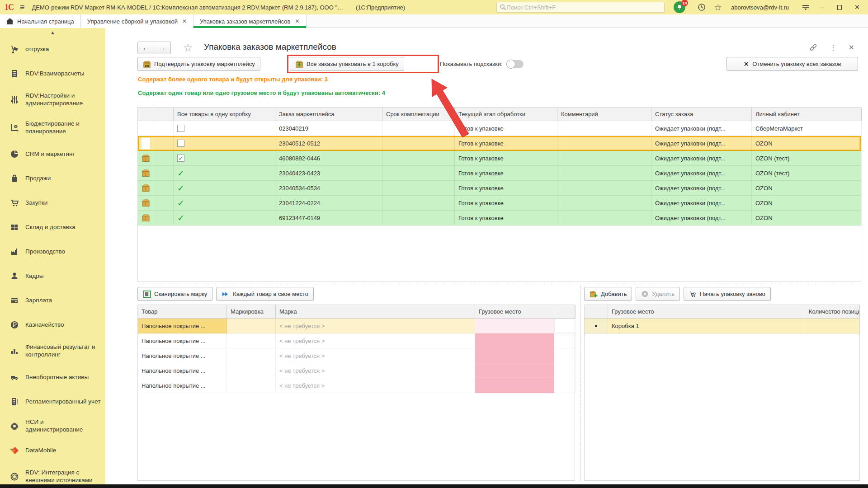  I want to click on item-edit-cell, so click(565, 326).